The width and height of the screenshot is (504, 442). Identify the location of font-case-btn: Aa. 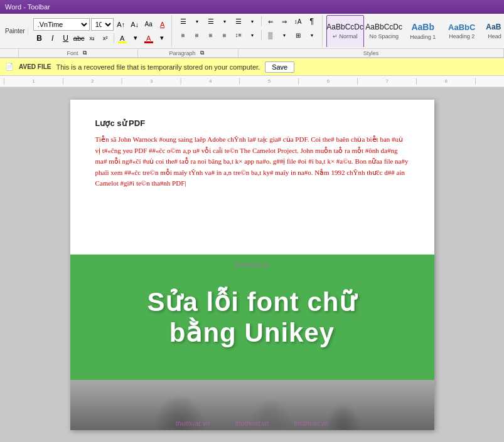
(149, 24).